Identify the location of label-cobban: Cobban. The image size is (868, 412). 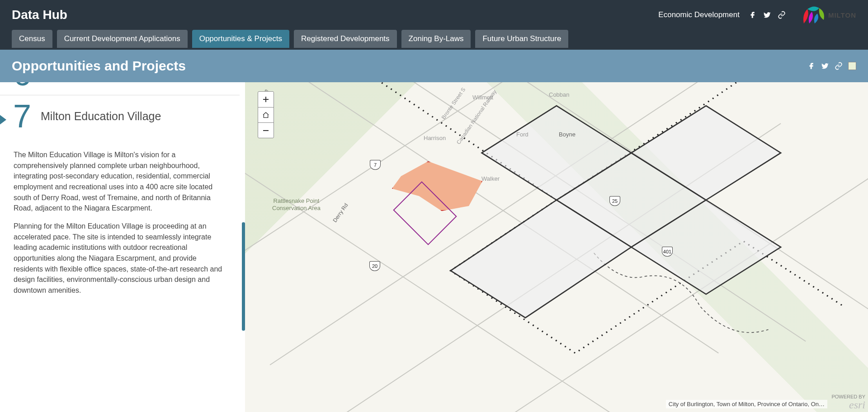
(559, 95).